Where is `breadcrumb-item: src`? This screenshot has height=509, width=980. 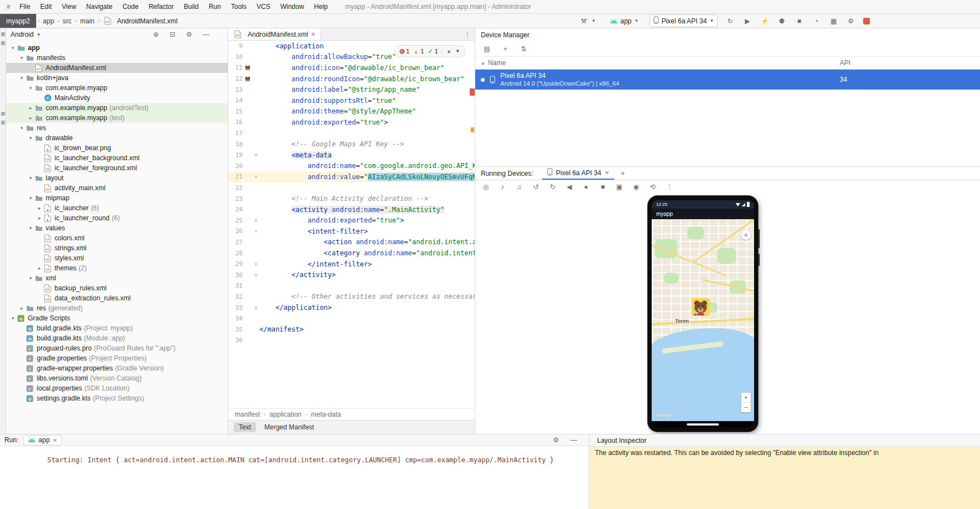
breadcrumb-item: src is located at coordinates (67, 21).